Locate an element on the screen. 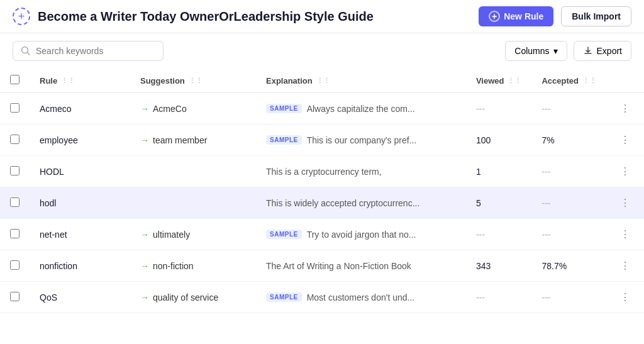 This screenshot has height=344, width=644. viewed-cell: 343 is located at coordinates (499, 266).